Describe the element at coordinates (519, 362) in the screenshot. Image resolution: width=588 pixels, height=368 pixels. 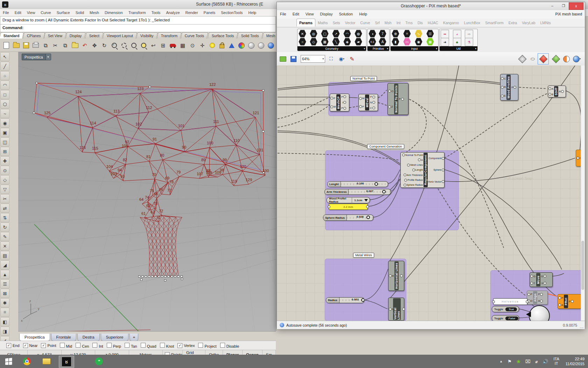
I see `antivirus-icon: ❀` at that location.